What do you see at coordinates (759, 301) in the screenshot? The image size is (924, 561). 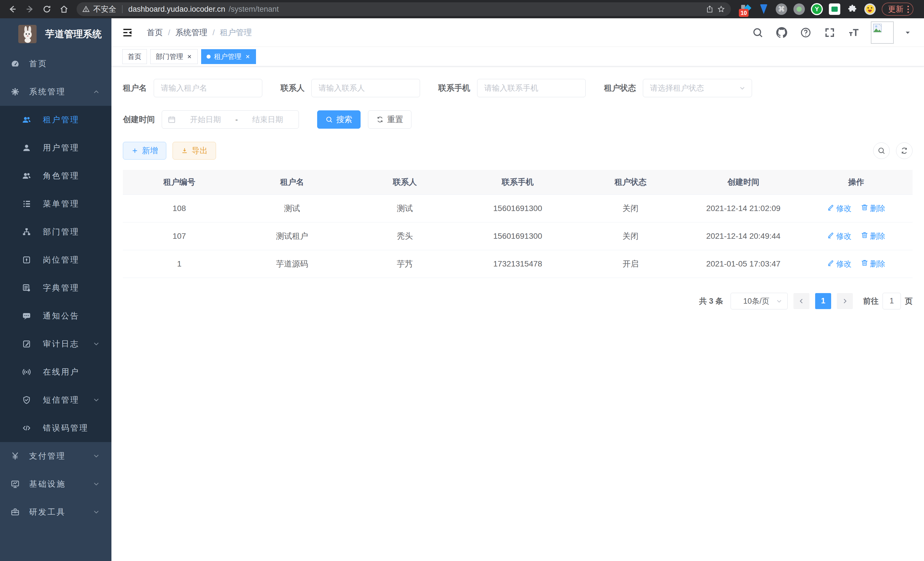 I see `page-size-select: 10条/页` at bounding box center [759, 301].